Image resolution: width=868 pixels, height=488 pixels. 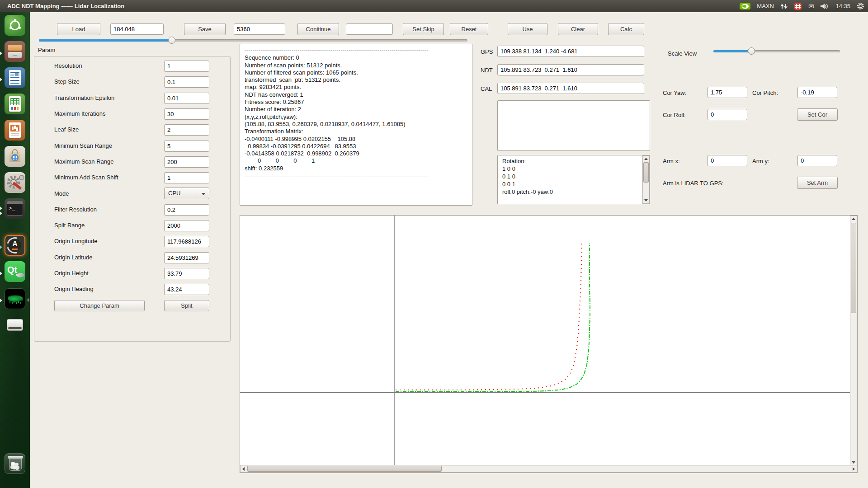 What do you see at coordinates (15, 245) in the screenshot?
I see `dock-icon-updater: A` at bounding box center [15, 245].